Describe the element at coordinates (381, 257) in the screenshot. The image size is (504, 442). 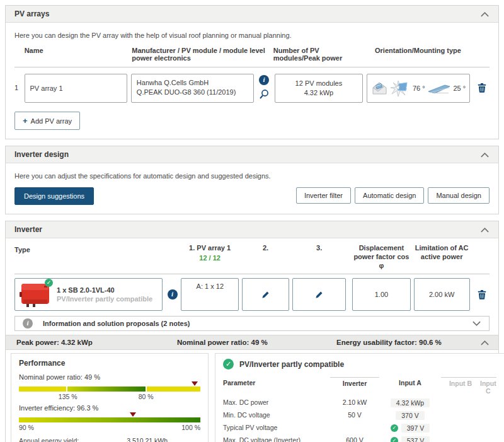
I see `column-cos-phi: Displacement power factor cos φ` at that location.